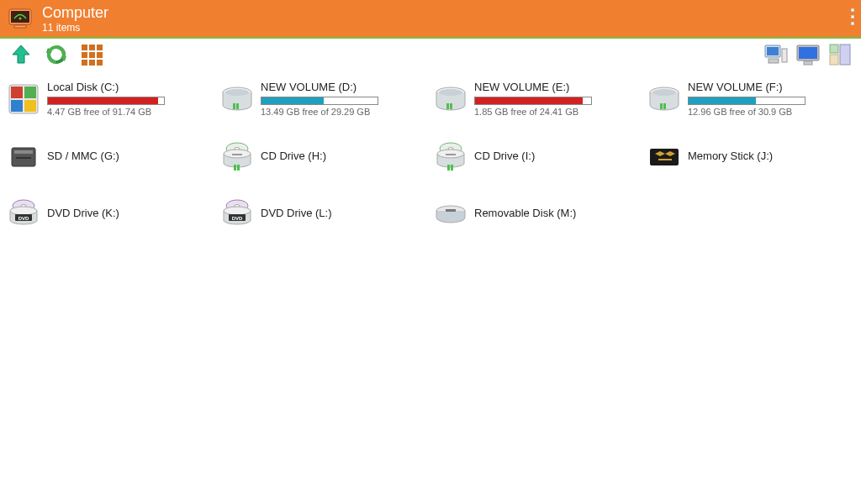 The height and width of the screenshot is (504, 861). What do you see at coordinates (324, 157) in the screenshot?
I see `drive-item: CD Drive (H:)` at bounding box center [324, 157].